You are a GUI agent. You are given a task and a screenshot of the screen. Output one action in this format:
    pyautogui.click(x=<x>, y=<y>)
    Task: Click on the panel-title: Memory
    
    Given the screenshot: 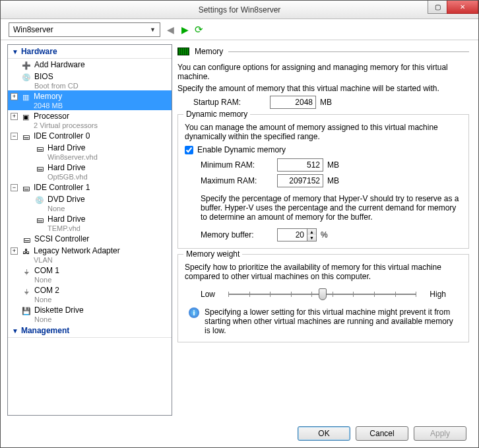 What is the action you would take?
    pyautogui.click(x=208, y=51)
    